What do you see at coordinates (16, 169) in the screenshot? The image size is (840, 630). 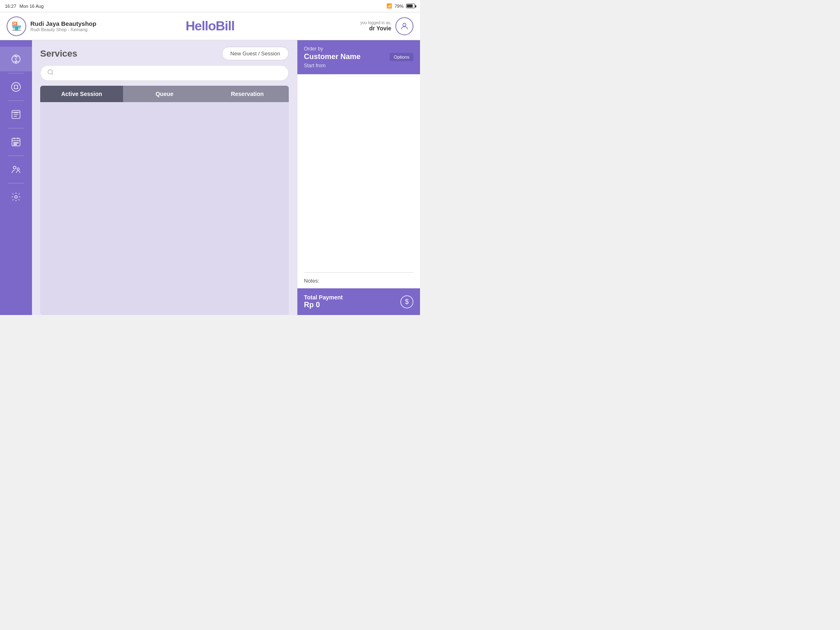 I see `sidebar-item-team` at bounding box center [16, 169].